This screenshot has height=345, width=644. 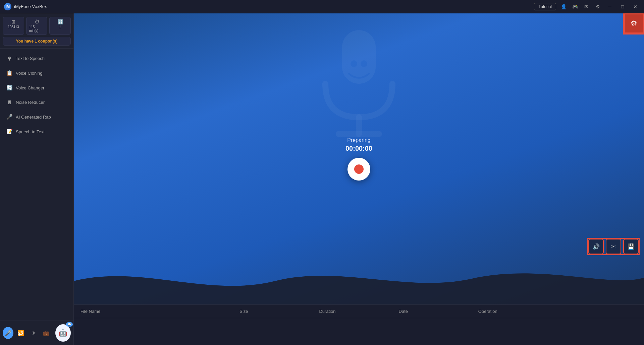 I want to click on sidebar-item-label: Speech to Text, so click(x=30, y=132).